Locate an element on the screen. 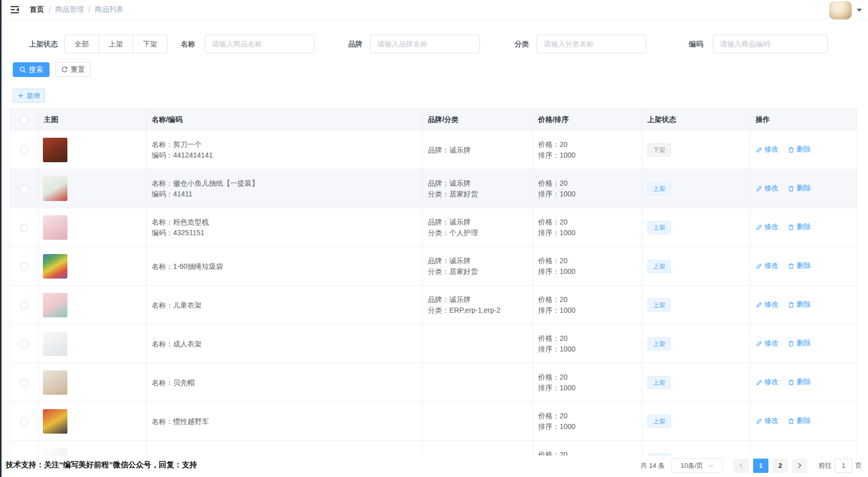 The image size is (868, 477). status-tag: 上架 is located at coordinates (659, 421).